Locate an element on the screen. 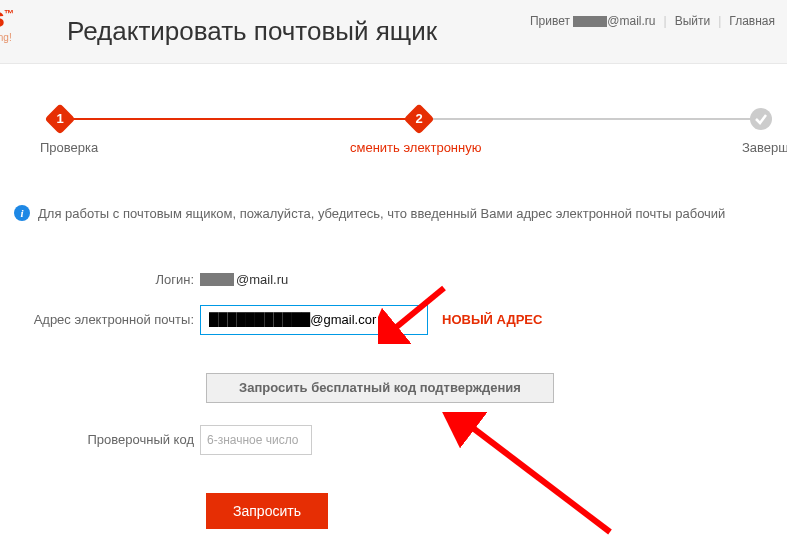  home-link: Главная is located at coordinates (752, 21).